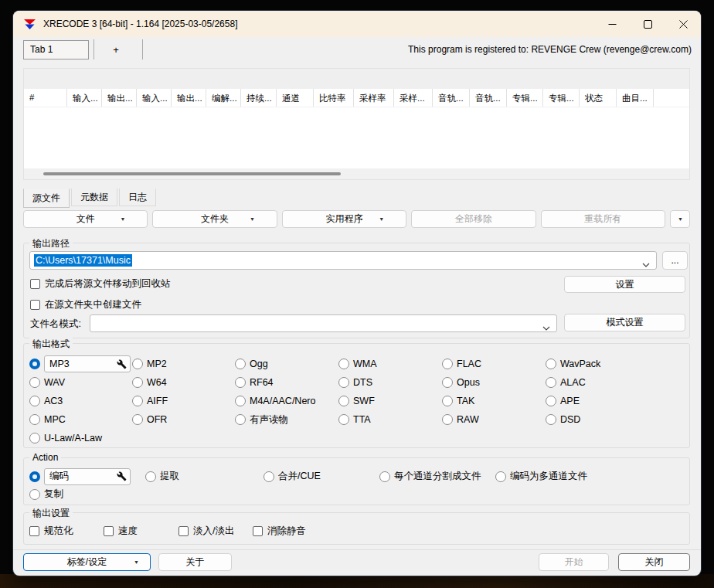 This screenshot has height=588, width=714. Describe the element at coordinates (323, 323) in the screenshot. I see `filename-pattern-combobox` at that location.